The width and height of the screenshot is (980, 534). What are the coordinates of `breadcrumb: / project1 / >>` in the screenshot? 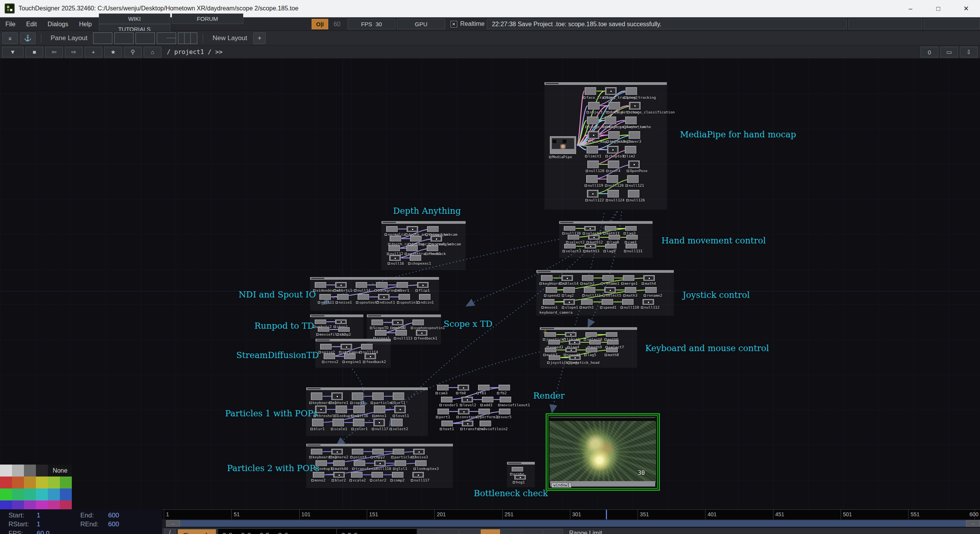 It's located at (195, 52).